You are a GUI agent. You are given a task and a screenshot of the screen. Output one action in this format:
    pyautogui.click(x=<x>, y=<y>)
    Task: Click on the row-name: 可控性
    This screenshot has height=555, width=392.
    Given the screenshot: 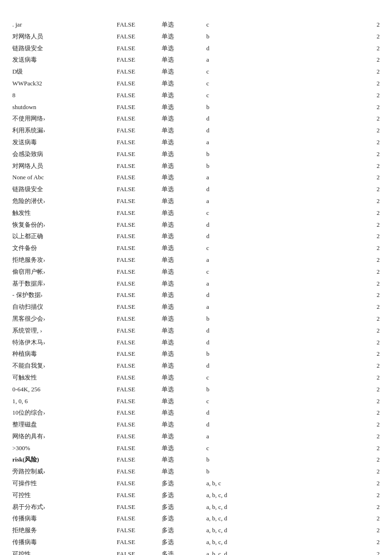 What is the action you would take?
    pyautogui.click(x=62, y=495)
    